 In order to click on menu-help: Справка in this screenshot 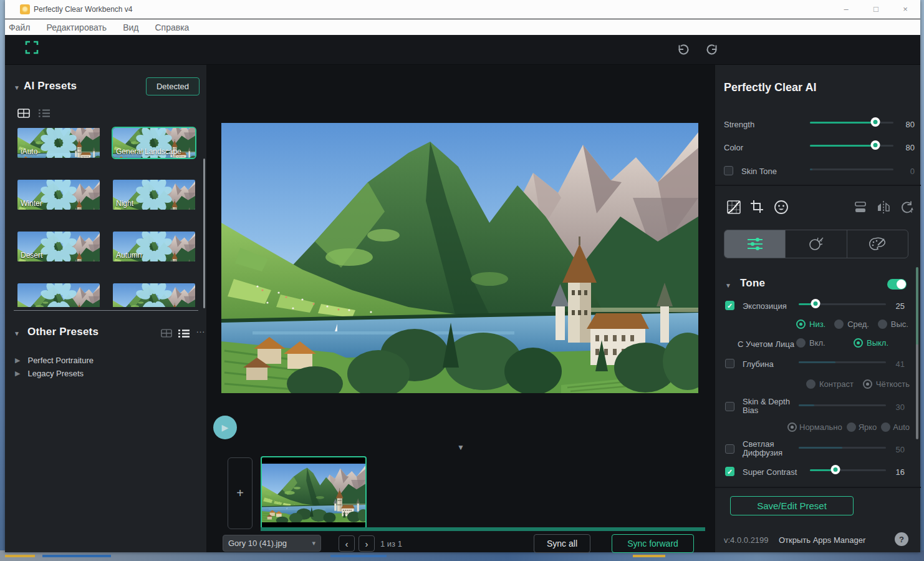, I will do `click(172, 27)`.